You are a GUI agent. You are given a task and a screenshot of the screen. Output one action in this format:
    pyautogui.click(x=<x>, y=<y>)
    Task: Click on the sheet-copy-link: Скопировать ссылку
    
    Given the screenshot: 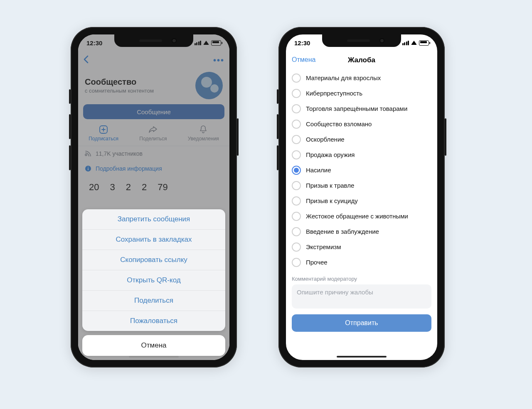 What is the action you would take?
    pyautogui.click(x=154, y=260)
    